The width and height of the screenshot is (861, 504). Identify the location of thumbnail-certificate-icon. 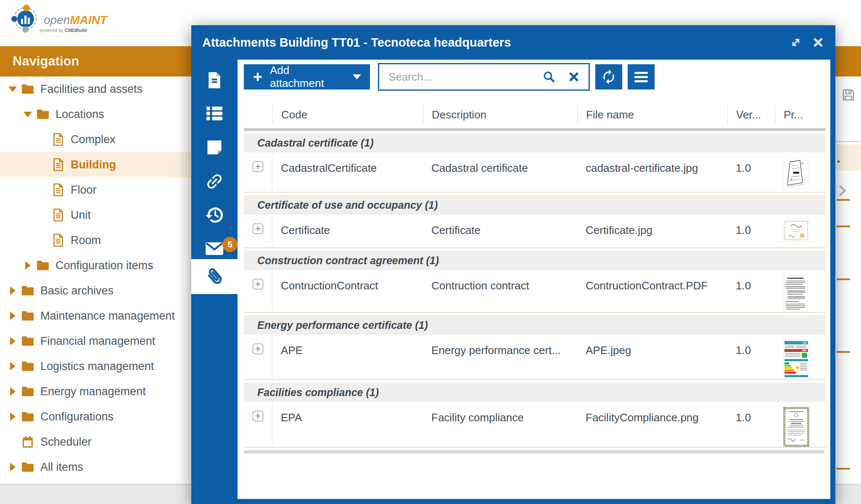
(804, 231).